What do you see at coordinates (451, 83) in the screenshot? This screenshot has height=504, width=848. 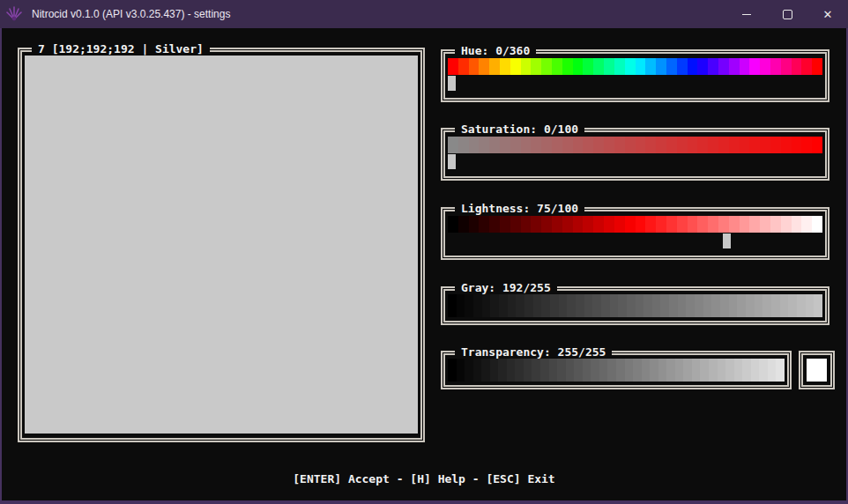 I see `hue-indicator` at bounding box center [451, 83].